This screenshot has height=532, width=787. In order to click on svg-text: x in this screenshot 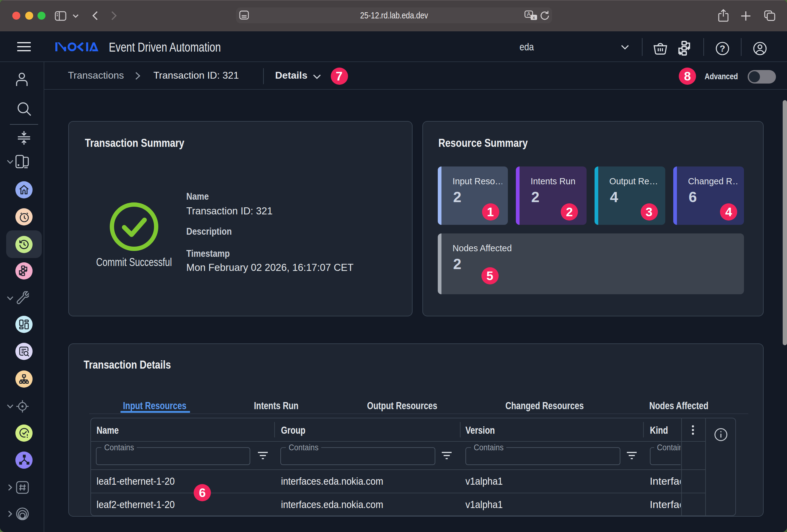, I will do `click(534, 17)`.